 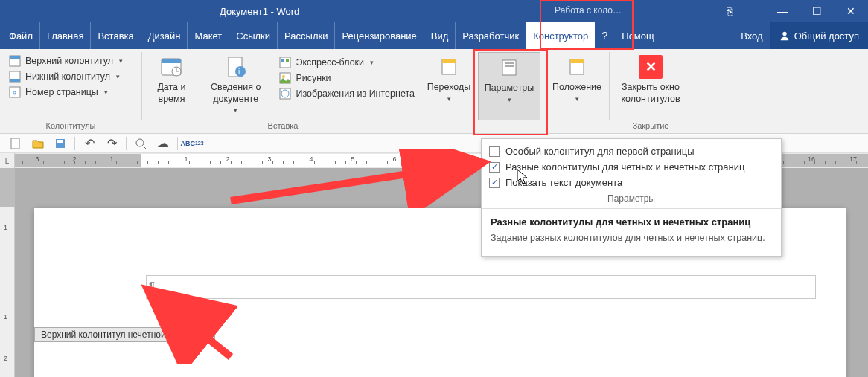 I want to click on check-first-page: Особый колонтитул для первой страницы, so click(x=631, y=152).